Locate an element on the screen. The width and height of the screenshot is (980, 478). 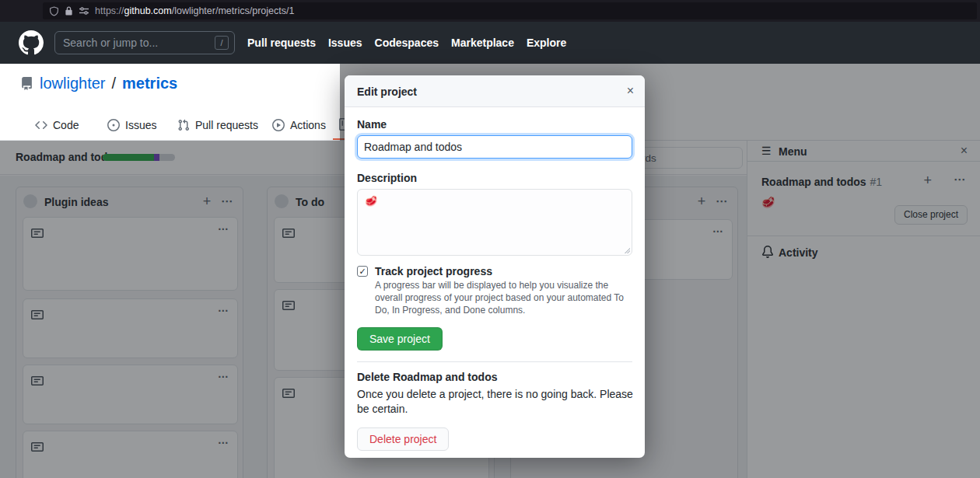
modal-close-icon: × is located at coordinates (630, 91).